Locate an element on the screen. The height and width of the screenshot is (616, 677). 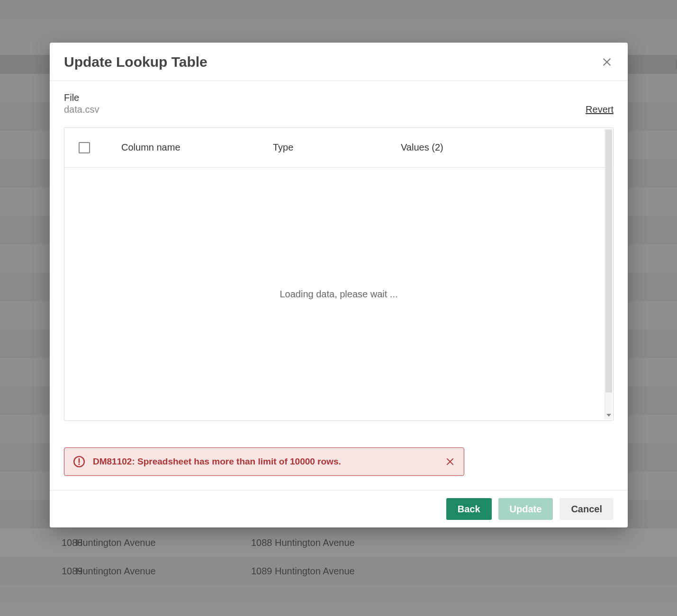
close-button is located at coordinates (607, 62).